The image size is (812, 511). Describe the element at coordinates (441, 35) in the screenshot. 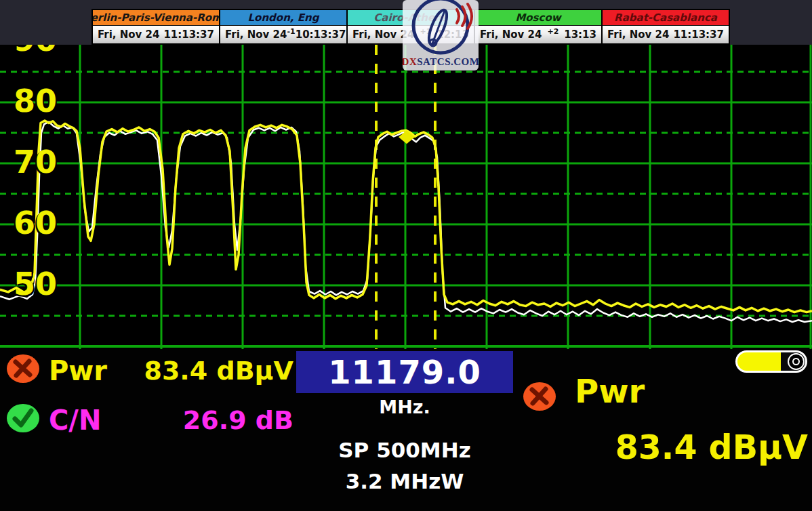

I see `dxsatcs-logo: DXSATCS.COM` at that location.